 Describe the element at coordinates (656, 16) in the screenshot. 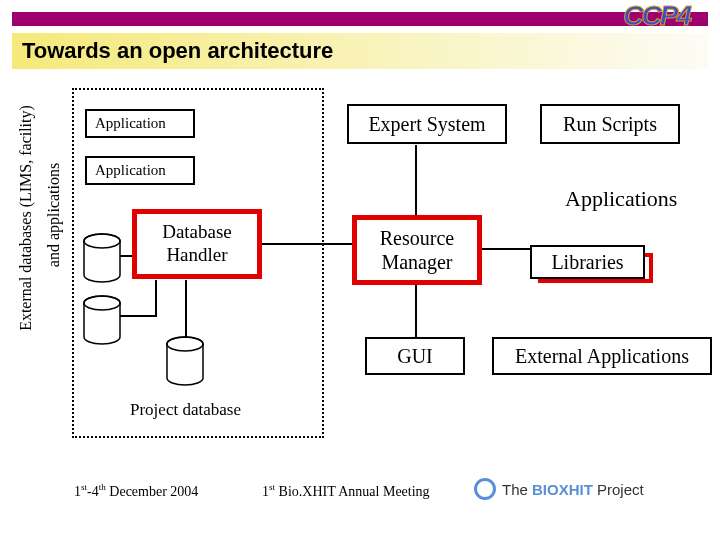

I see `ccp4-logo: CCP4` at that location.